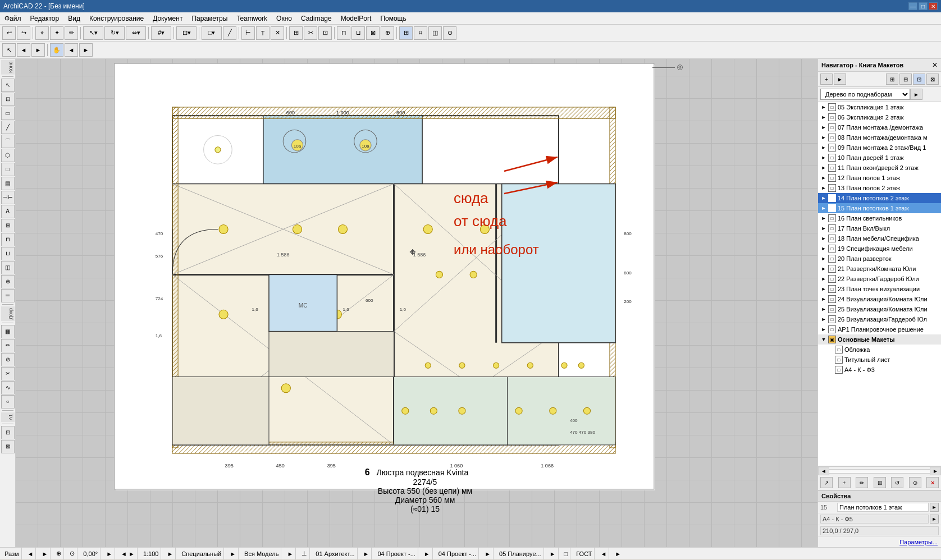  What do you see at coordinates (879, 259) in the screenshot?
I see `tree-item-20: ► □ 20 План разверток` at bounding box center [879, 259].